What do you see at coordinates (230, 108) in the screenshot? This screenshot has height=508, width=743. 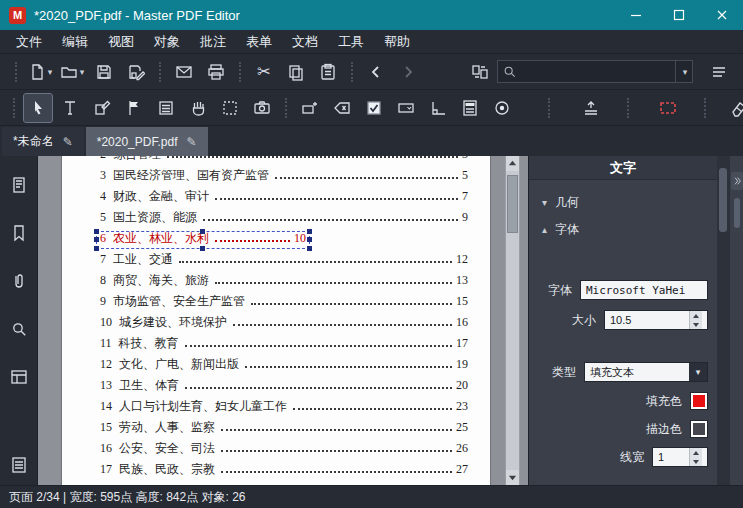 I see `select-area-tool-button` at bounding box center [230, 108].